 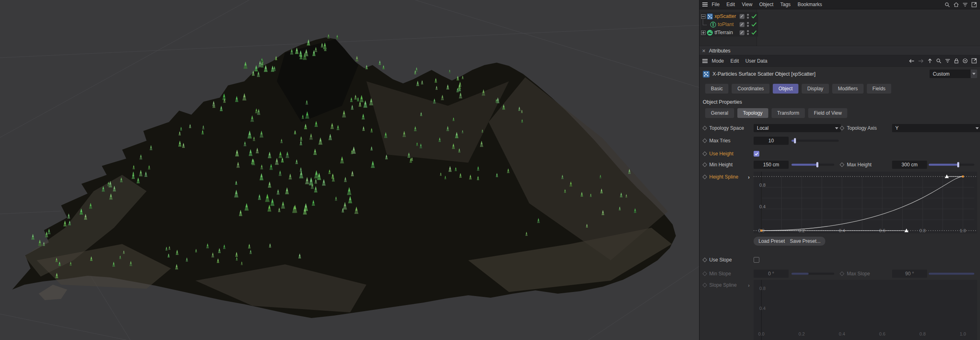 What do you see at coordinates (724, 33) in the screenshot?
I see `object-name: tfTerrain` at bounding box center [724, 33].